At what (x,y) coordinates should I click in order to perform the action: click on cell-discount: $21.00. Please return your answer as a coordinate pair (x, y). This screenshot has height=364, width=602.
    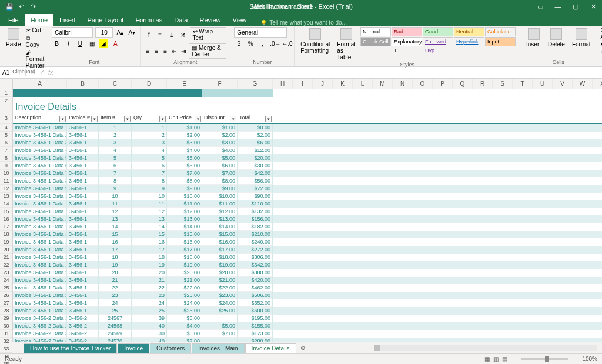
    Looking at the image, I should click on (220, 281).